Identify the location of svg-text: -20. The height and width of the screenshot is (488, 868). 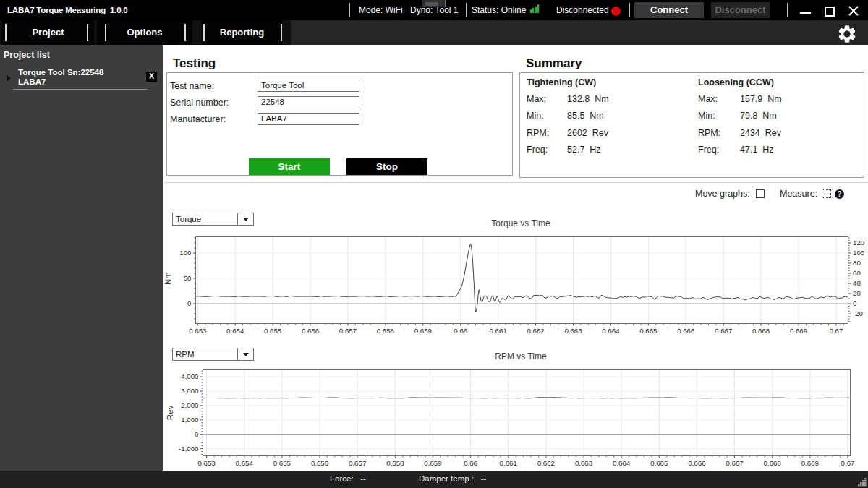
(858, 314).